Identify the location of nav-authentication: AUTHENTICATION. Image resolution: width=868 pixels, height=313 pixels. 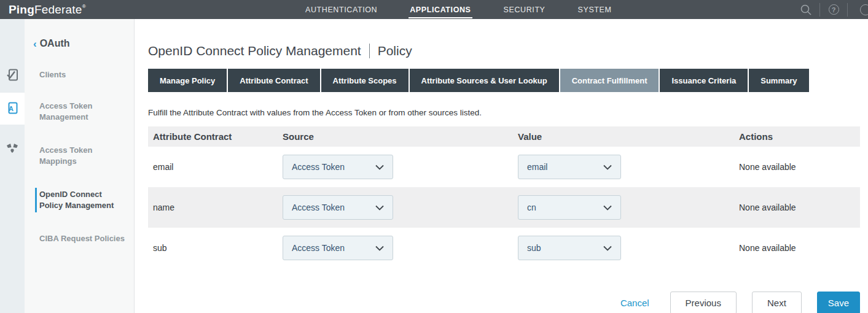
(342, 10).